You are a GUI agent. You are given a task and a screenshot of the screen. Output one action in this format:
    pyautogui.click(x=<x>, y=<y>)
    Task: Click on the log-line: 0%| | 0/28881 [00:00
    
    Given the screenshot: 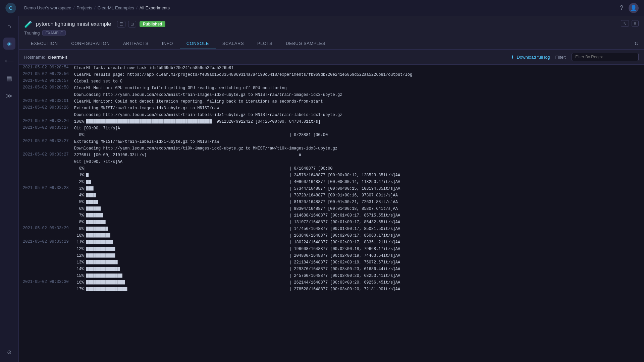 What is the action you would take?
    pyautogui.click(x=331, y=135)
    